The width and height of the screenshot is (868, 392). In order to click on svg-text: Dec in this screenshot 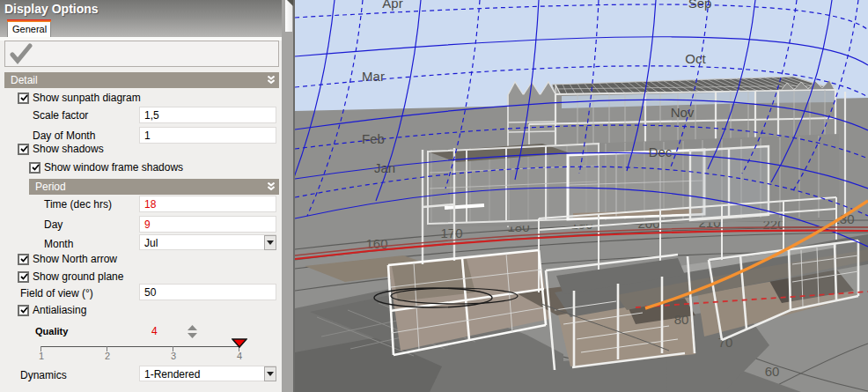, I will do `click(660, 152)`.